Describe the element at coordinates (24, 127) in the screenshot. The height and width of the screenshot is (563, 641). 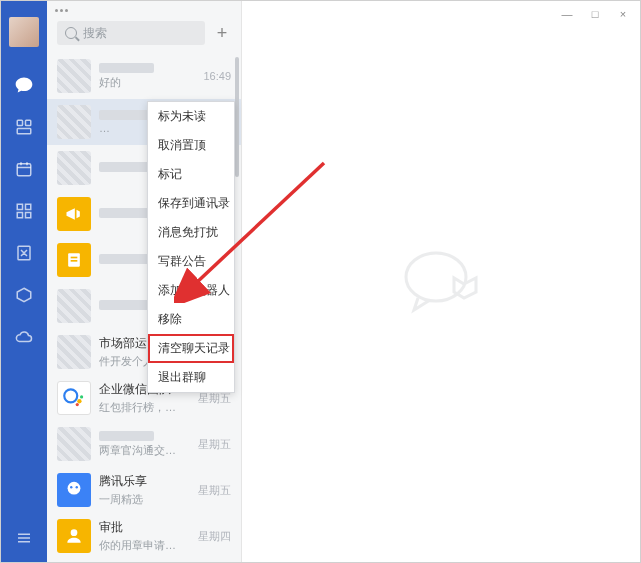
I see `nav-contacts-icon` at that location.